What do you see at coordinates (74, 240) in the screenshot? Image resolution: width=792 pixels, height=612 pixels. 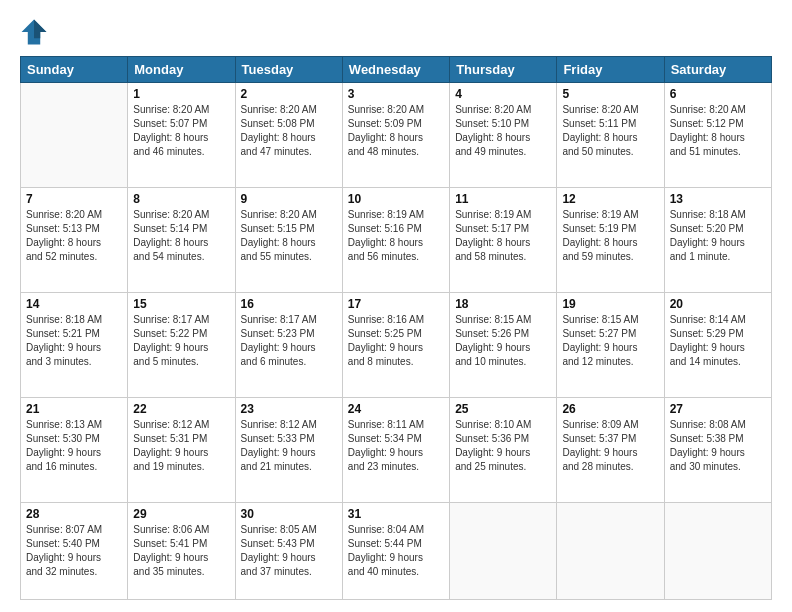 I see `calendar-cell: 7Sunrise: 8:20 AMSunset: 5:13 PMDaylight…` at bounding box center [74, 240].